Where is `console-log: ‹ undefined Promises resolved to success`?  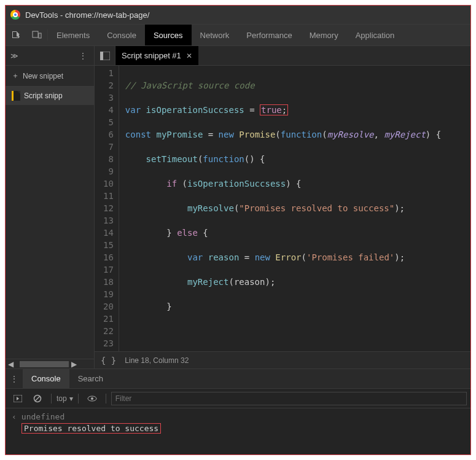 console-log: ‹ undefined Promises resolved to success is located at coordinates (238, 423).